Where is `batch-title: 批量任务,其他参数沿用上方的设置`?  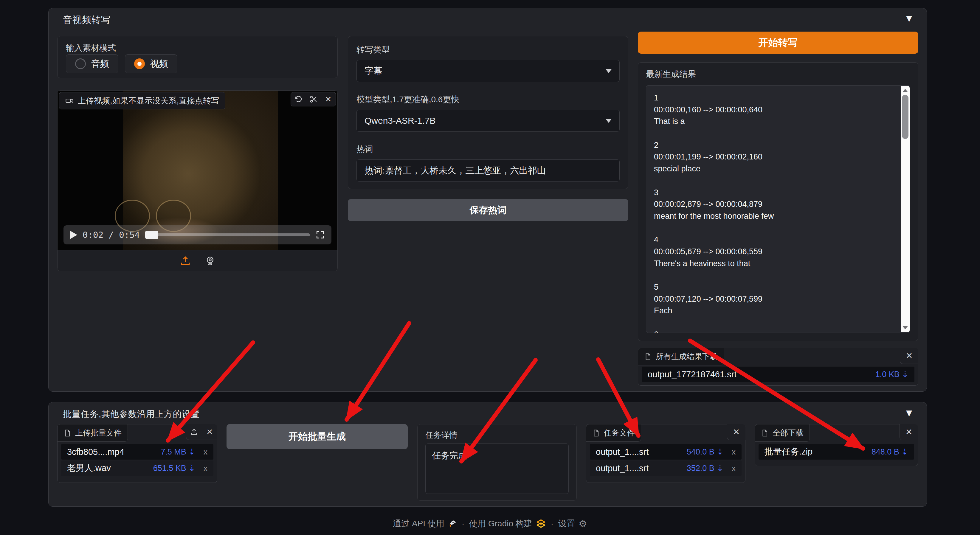 batch-title: 批量任务,其他参数沿用上方的设置 is located at coordinates (131, 414).